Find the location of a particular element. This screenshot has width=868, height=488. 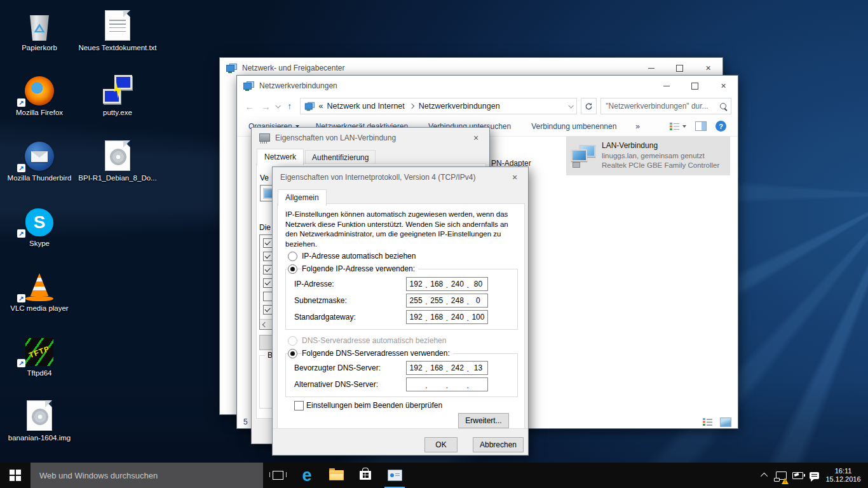

radio-ip-auto-label: IP-Adresse automatisch beziehen is located at coordinates (358, 256).